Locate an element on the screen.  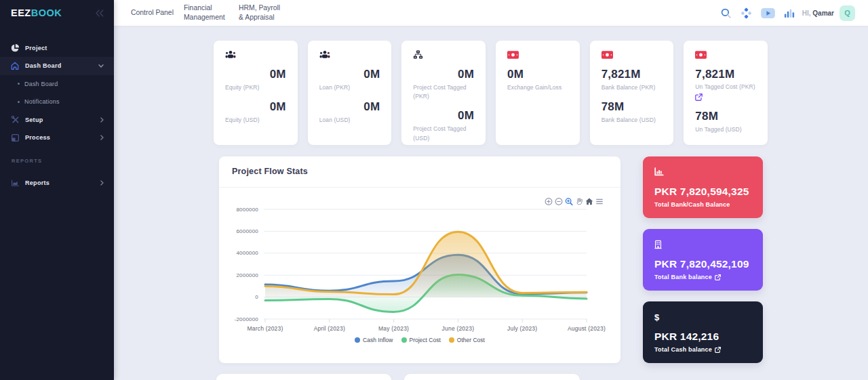
kpi-label: Total Bank balance is located at coordinates (703, 277).